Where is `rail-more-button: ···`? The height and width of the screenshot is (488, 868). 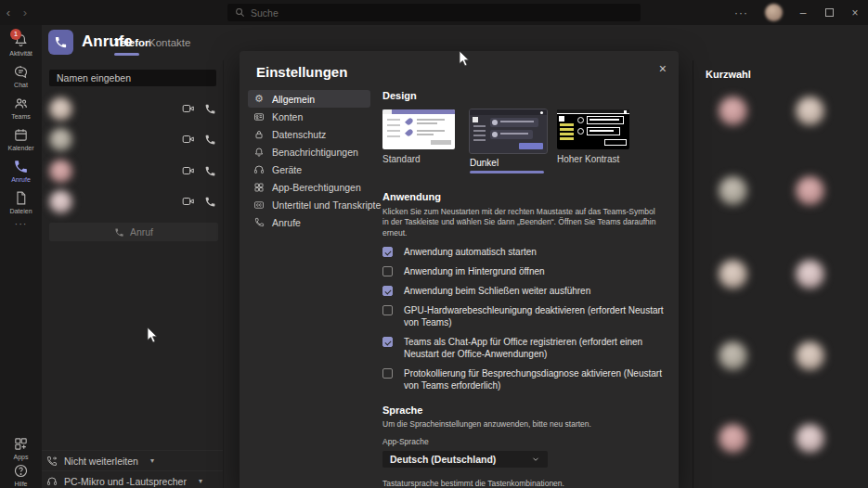
rail-more-button: ··· is located at coordinates (20, 224).